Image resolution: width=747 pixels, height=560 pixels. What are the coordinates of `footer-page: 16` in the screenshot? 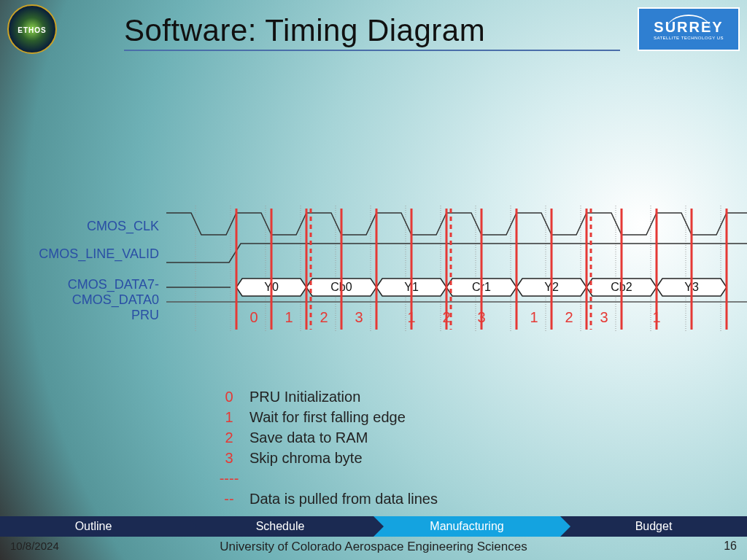 It's located at (730, 546).